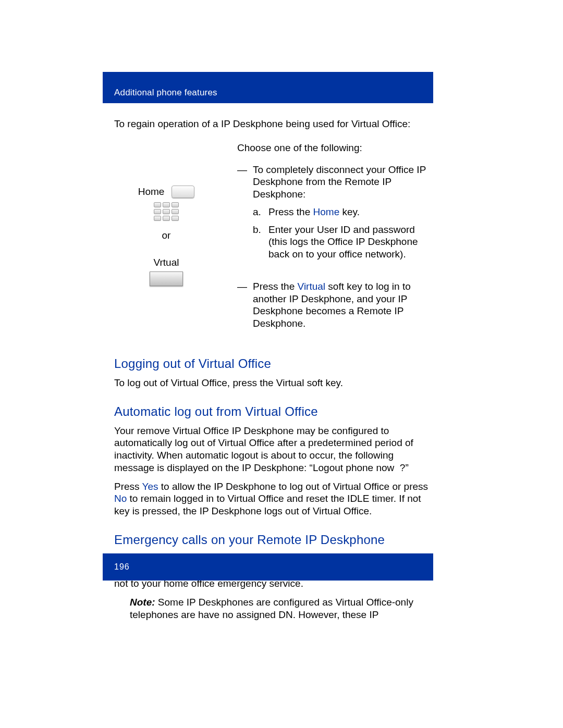  What do you see at coordinates (151, 192) in the screenshot?
I see `home-label: Home` at bounding box center [151, 192].